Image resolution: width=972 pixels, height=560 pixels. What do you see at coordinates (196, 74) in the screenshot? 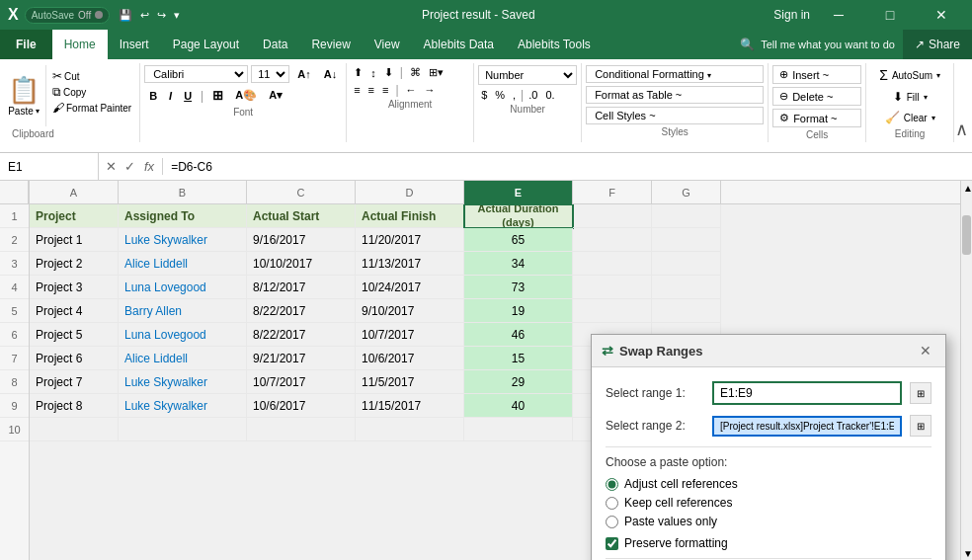
I see `font-family-select: Calibri` at bounding box center [196, 74].